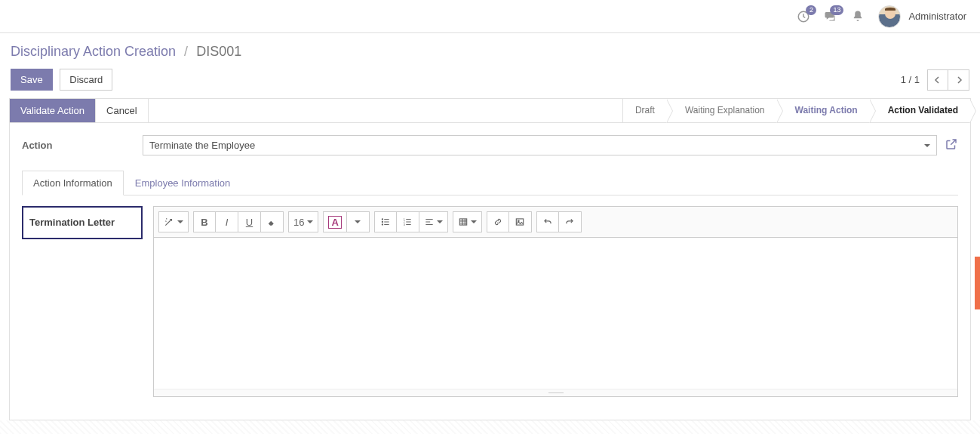  Describe the element at coordinates (219, 51) in the screenshot. I see `breadcrumb-record: DIS001` at that location.